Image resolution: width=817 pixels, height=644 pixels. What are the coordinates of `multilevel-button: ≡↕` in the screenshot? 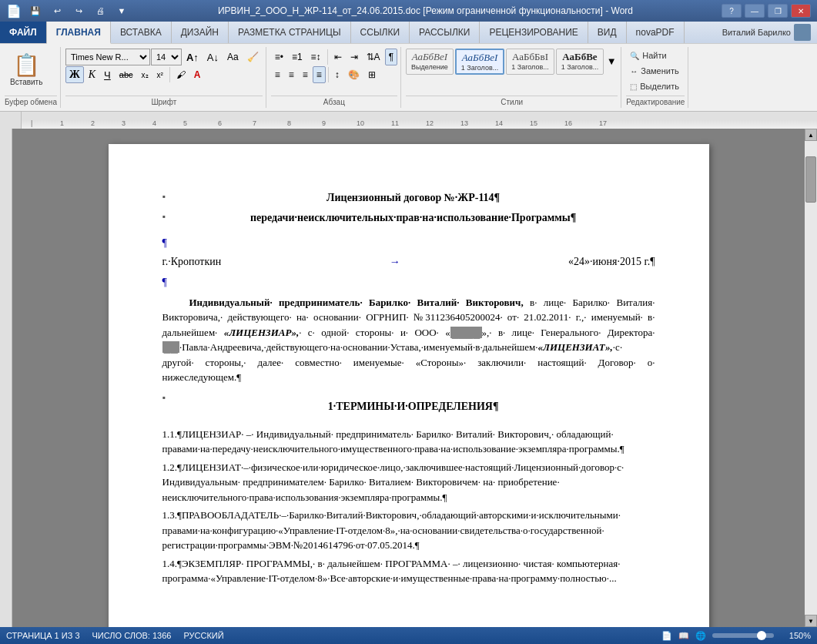 It's located at (316, 57).